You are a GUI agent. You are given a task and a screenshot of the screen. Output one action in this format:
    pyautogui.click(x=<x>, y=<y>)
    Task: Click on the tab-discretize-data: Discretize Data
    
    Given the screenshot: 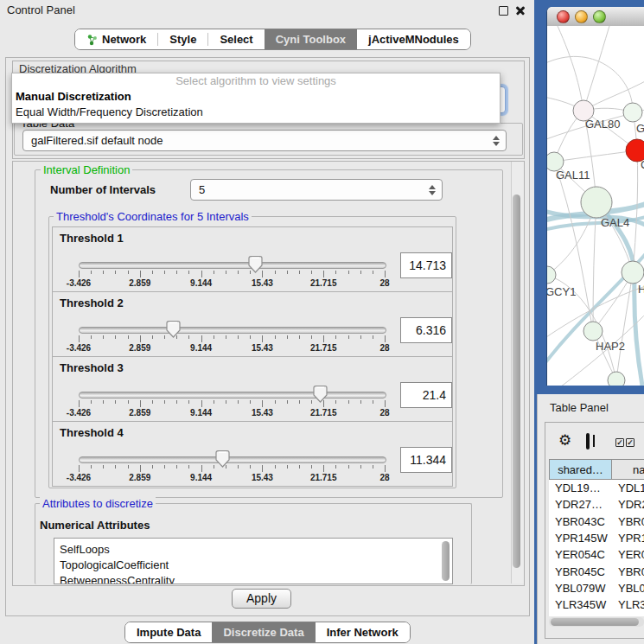 What is the action you would take?
    pyautogui.click(x=263, y=633)
    